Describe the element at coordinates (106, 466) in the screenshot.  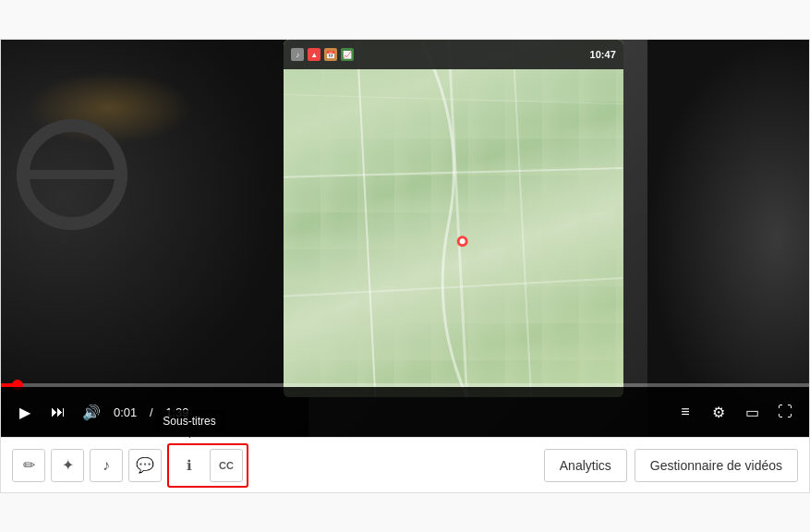
I see `music-button: ♪` at that location.